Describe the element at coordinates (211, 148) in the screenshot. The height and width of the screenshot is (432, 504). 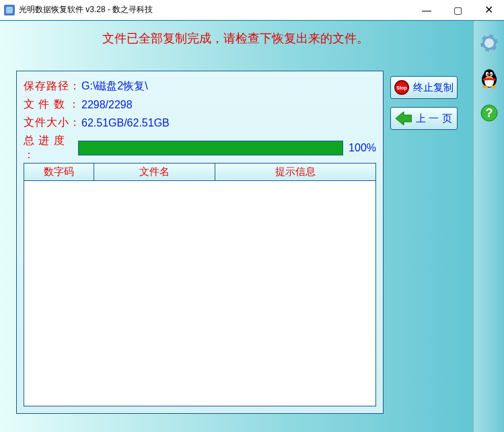
I see `progress-bar` at that location.